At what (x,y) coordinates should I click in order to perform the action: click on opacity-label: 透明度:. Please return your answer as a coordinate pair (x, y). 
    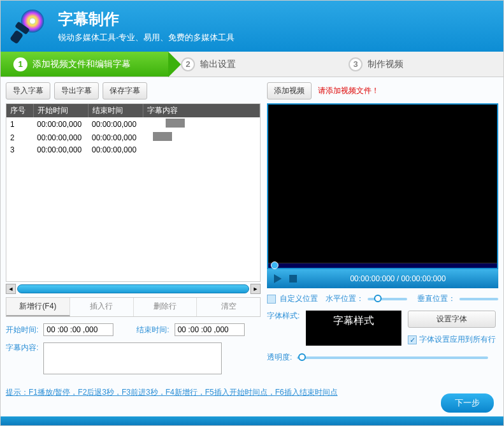
    Looking at the image, I should click on (279, 357).